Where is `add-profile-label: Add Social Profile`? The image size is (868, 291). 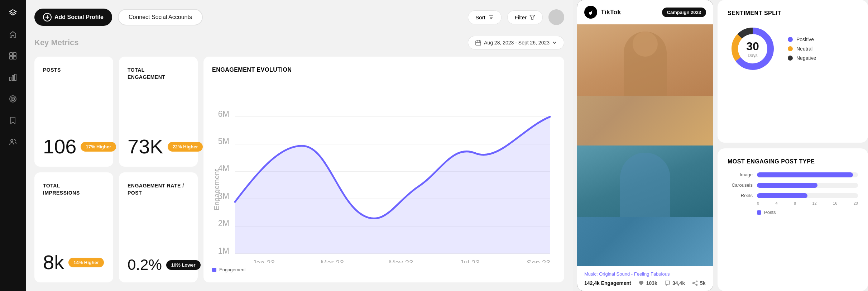 add-profile-label: Add Social Profile is located at coordinates (79, 17).